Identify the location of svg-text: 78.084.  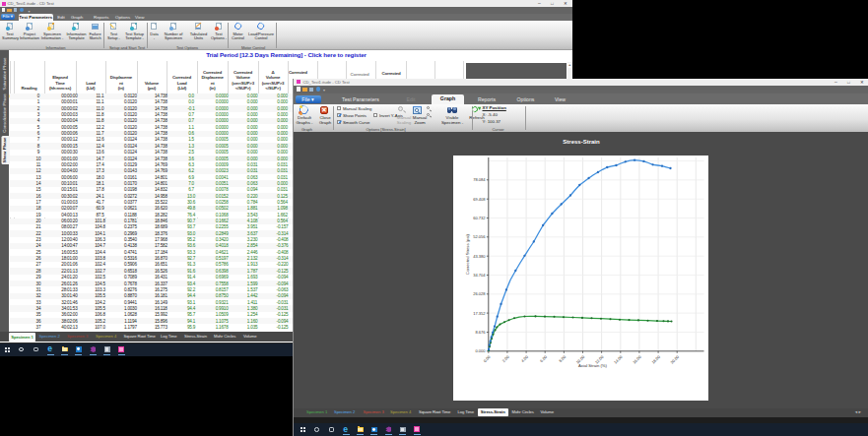
(479, 179).